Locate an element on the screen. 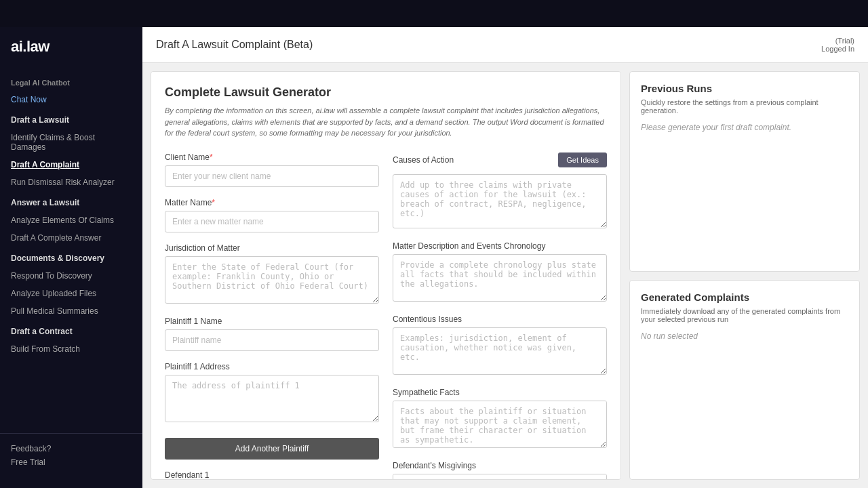 This screenshot has width=868, height=488. plaintiff1-name-input is located at coordinates (272, 340).